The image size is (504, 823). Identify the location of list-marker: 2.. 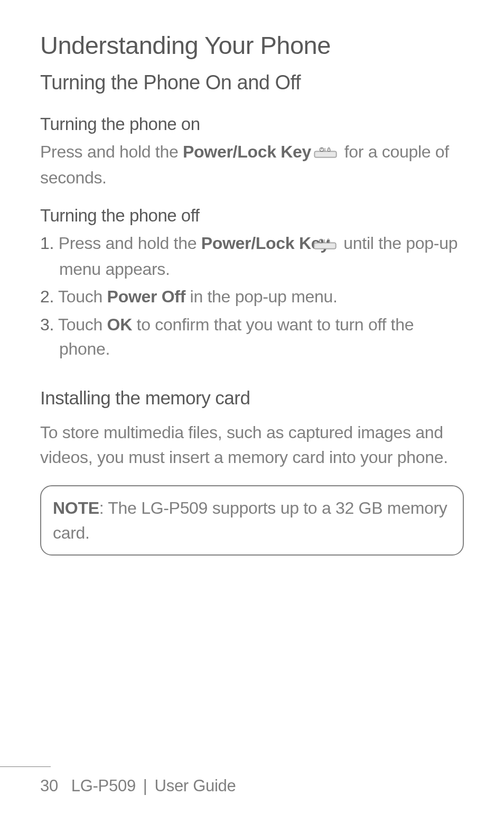
(47, 297).